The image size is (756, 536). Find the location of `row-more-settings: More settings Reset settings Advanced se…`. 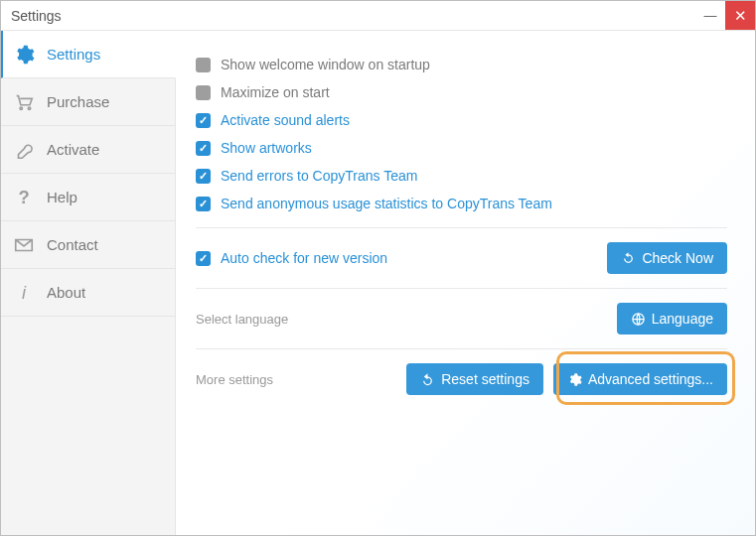

row-more-settings: More settings Reset settings Advanced se… is located at coordinates (461, 379).